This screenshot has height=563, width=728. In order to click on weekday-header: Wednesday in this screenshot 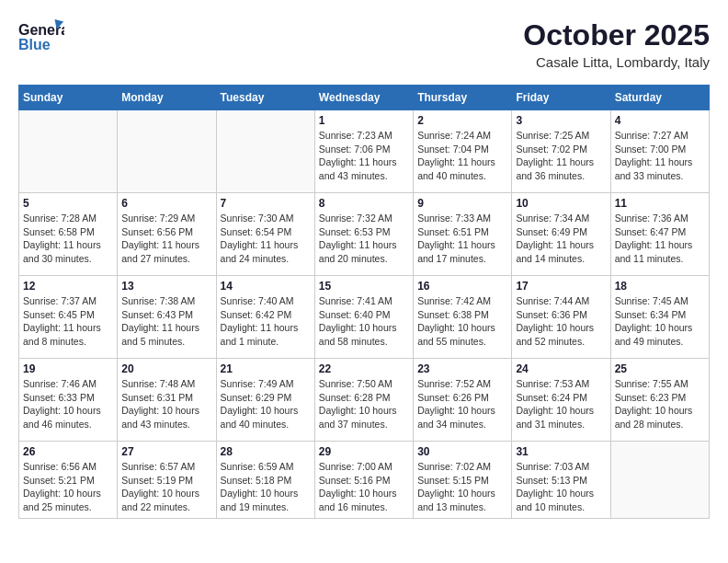, I will do `click(364, 98)`.